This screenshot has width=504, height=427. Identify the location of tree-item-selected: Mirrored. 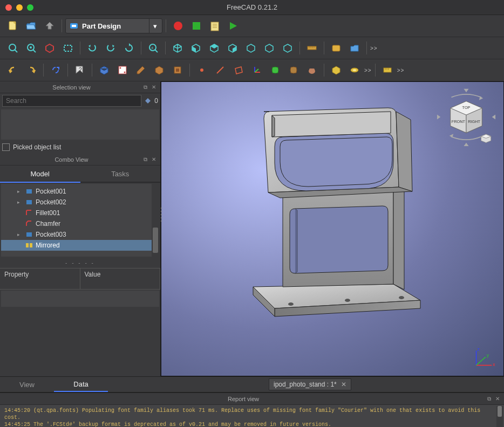
(80, 245).